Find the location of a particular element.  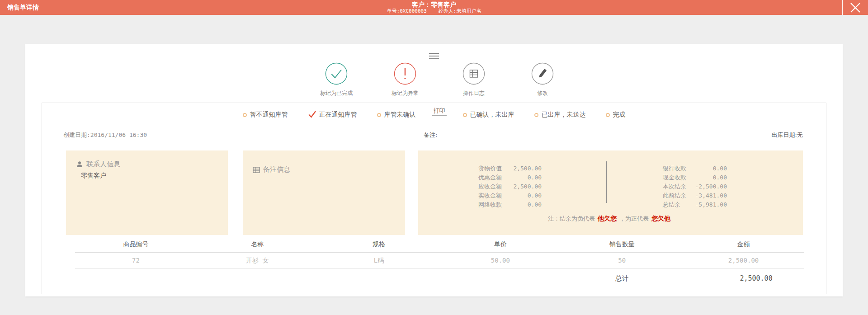

balance-note: 注：结余为负代表他欠您，为正代表您欠他 is located at coordinates (610, 219).